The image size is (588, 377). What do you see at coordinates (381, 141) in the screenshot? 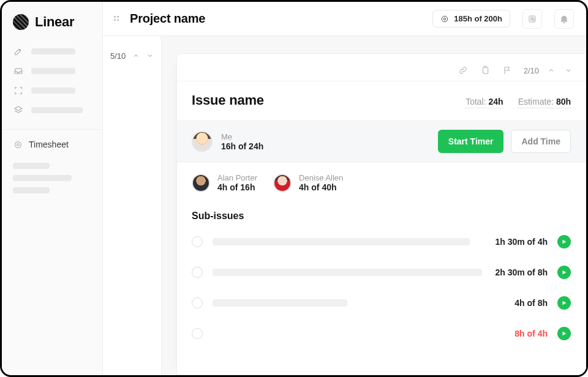
I see `me-row: Me 16h of 24h Start Timer Add Time` at bounding box center [381, 141].